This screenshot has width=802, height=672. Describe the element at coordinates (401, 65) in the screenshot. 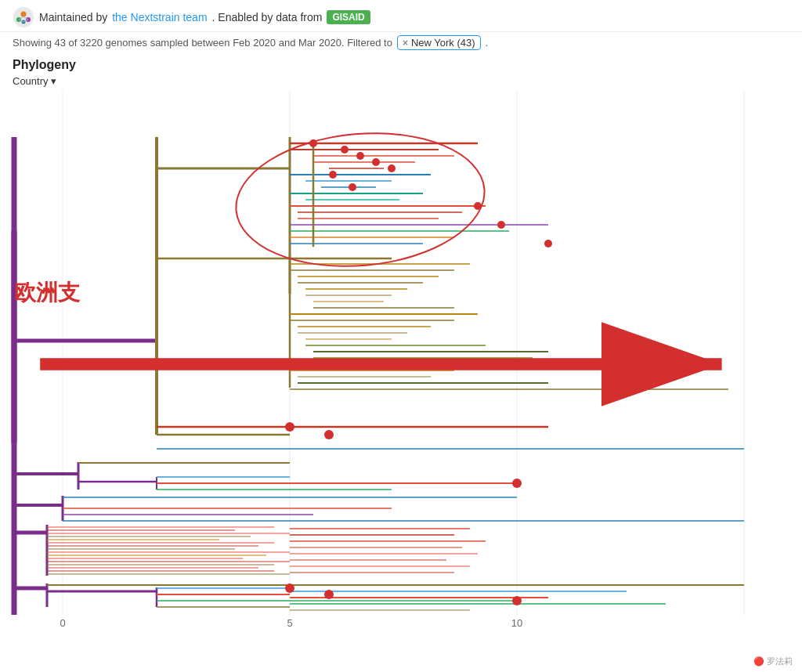

I see `phylogeny-title: Phylogeny` at that location.